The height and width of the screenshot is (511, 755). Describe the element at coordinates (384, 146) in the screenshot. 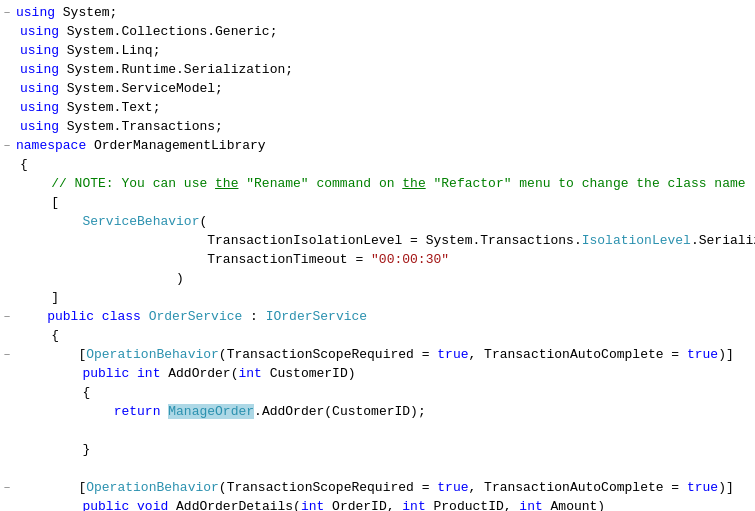

I see `line-content: namespace OrderManagementLibrary` at that location.